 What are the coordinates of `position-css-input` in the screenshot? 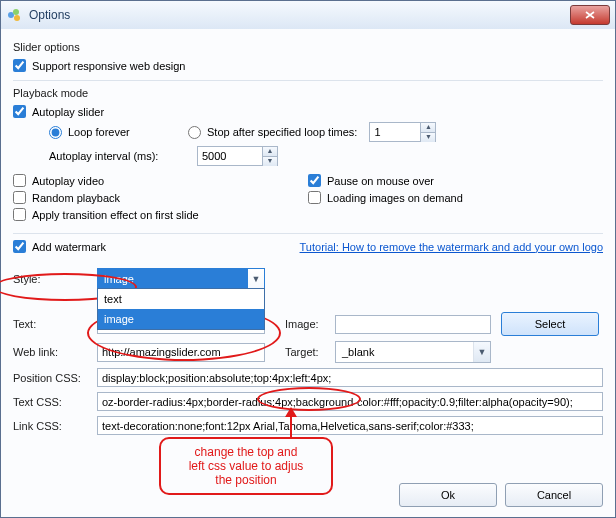 It's located at (350, 378).